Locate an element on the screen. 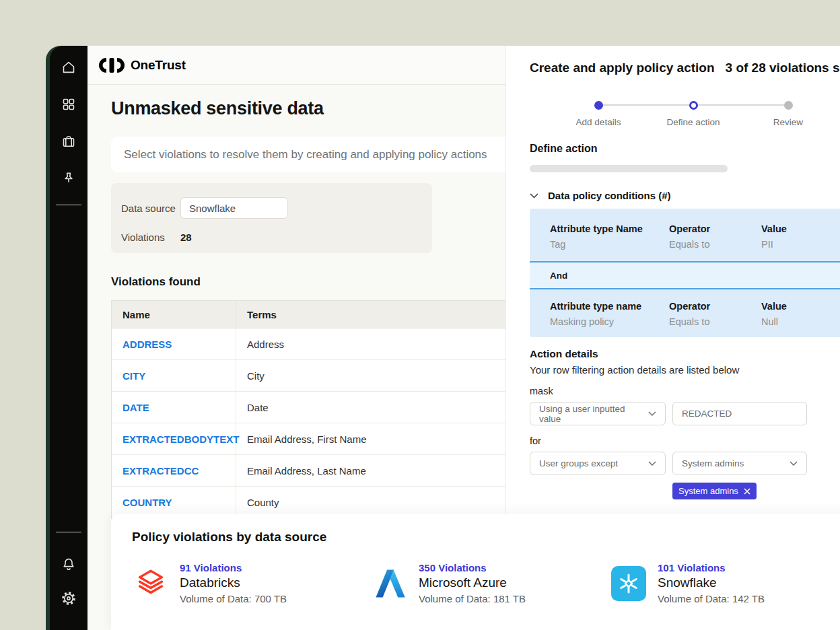 This screenshot has width=840, height=630. source-volume: Volume of Data: 142 TB is located at coordinates (711, 599).